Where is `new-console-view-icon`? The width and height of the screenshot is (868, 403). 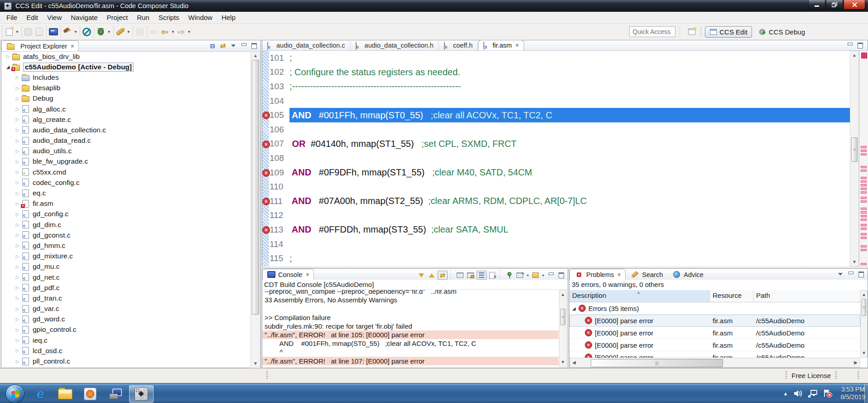
new-console-view-icon is located at coordinates (535, 275).